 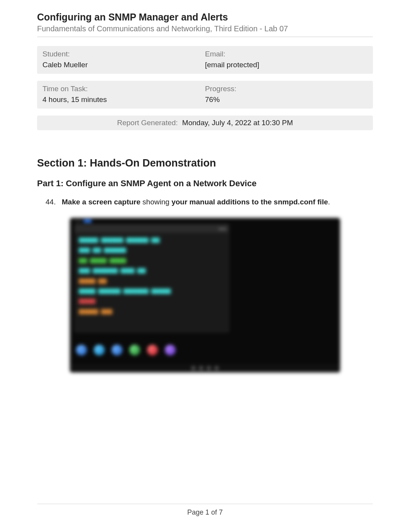 I want to click on page-title: Configuring an SNMP Manager and Alerts, so click(x=205, y=17).